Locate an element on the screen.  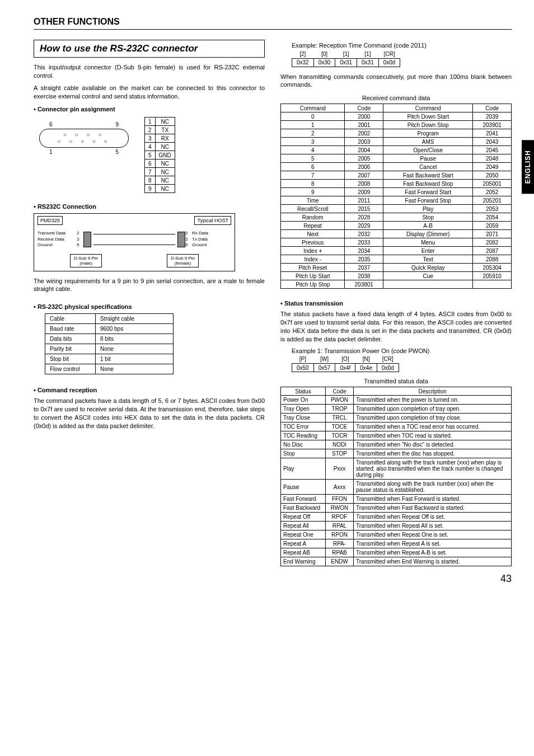
pin-label: 5 is located at coordinates (117, 152).